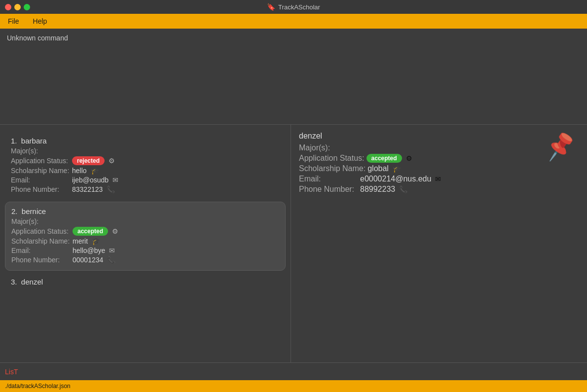 This screenshot has width=587, height=392. What do you see at coordinates (111, 260) in the screenshot?
I see `phone-icon-bernice: 📞` at bounding box center [111, 260].